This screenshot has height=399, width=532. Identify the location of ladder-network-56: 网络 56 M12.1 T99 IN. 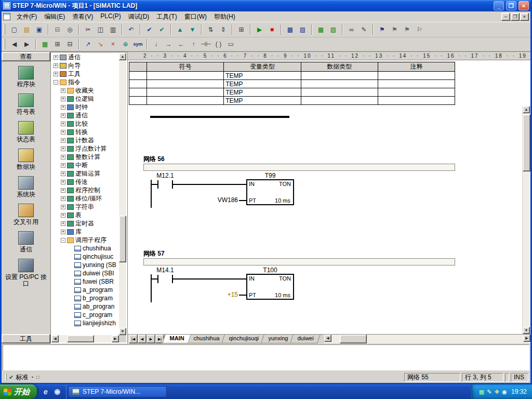
(299, 183).